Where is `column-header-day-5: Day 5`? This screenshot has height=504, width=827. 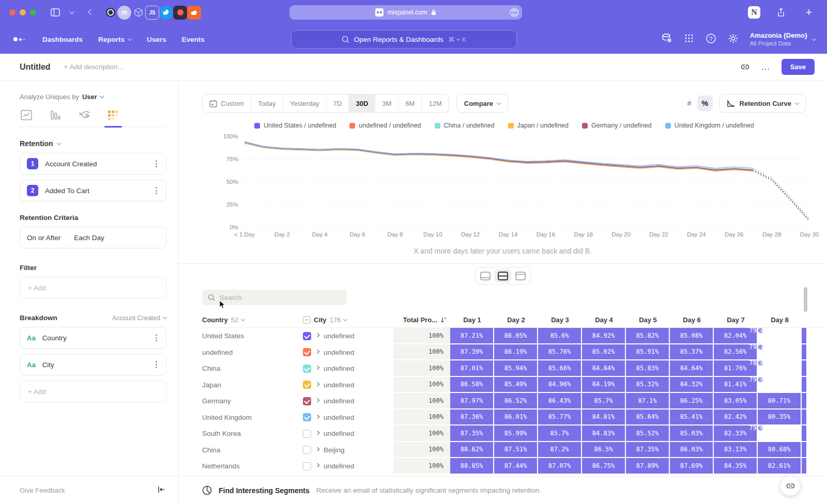 column-header-day-5: Day 5 is located at coordinates (648, 320).